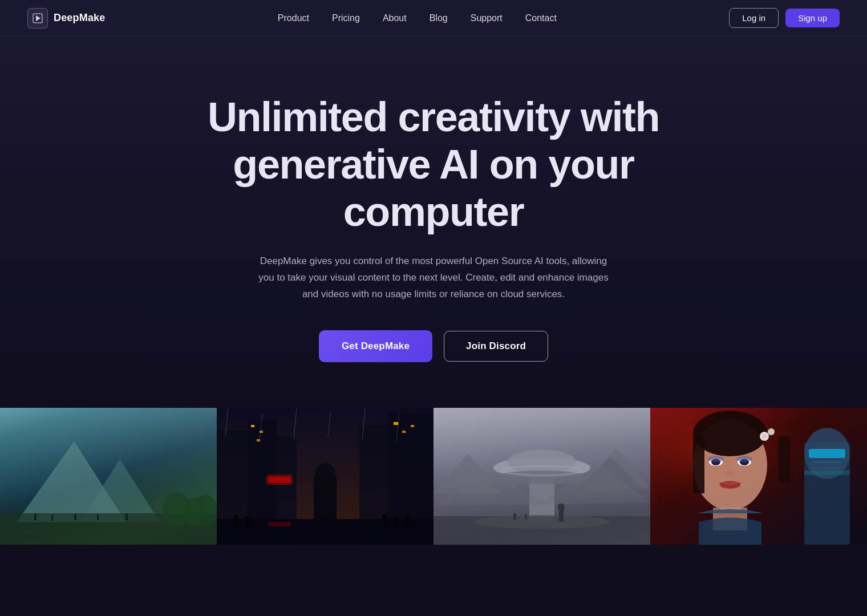  I want to click on signup-button: Sign up, so click(812, 18).